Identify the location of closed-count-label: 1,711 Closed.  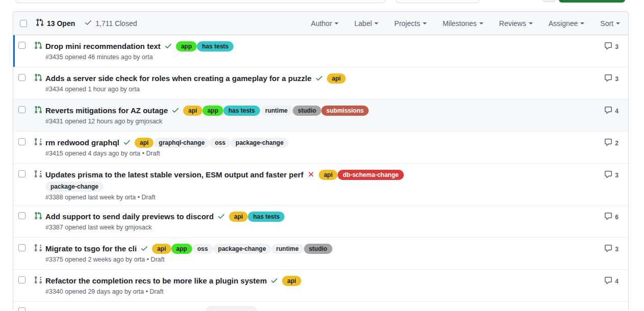
(116, 23).